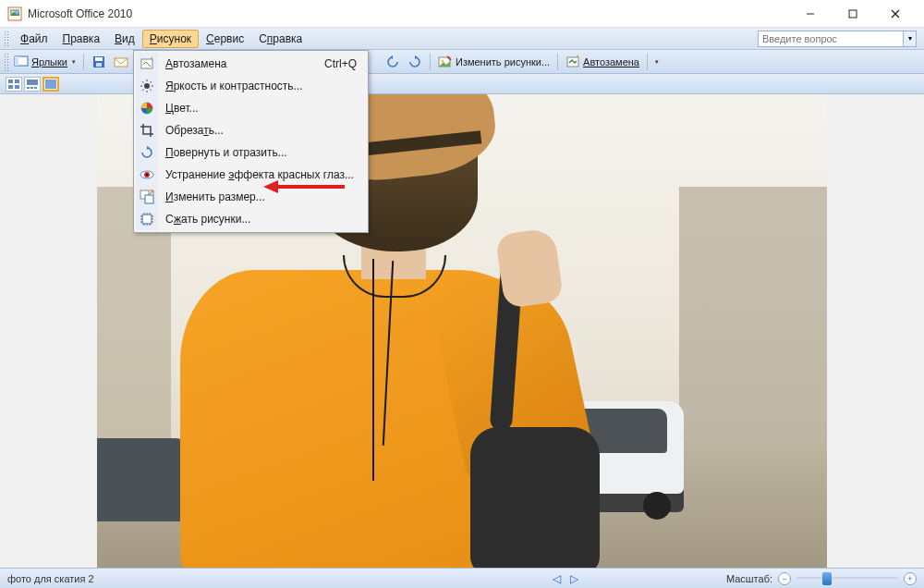 The width and height of the screenshot is (924, 588). I want to click on menu-item-label: Яркость и контрастность..., so click(262, 86).